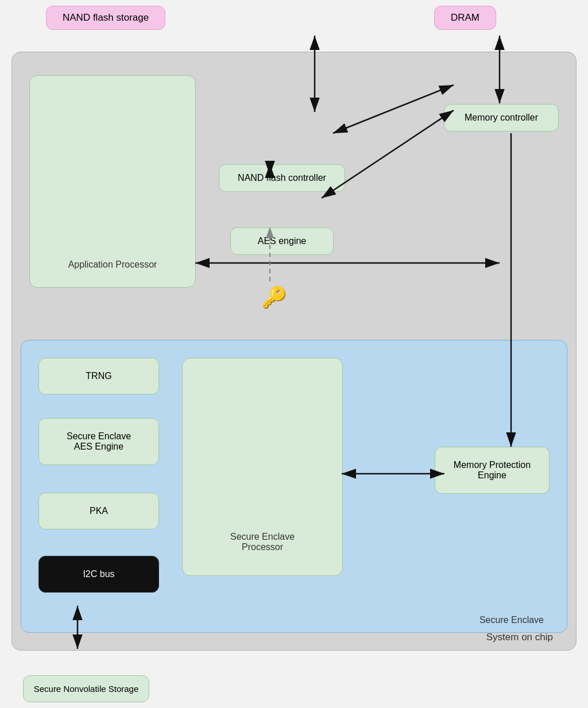  Describe the element at coordinates (262, 467) in the screenshot. I see `se-processor-box: Secure EnclaveProcessor` at that location.